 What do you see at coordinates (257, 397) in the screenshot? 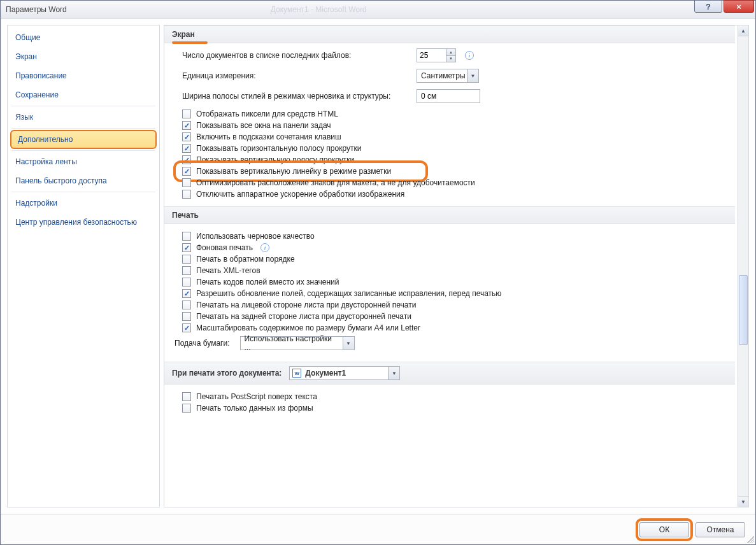
I see `chk-postscript-over: Печатать PostScript поверх текста` at bounding box center [257, 397].